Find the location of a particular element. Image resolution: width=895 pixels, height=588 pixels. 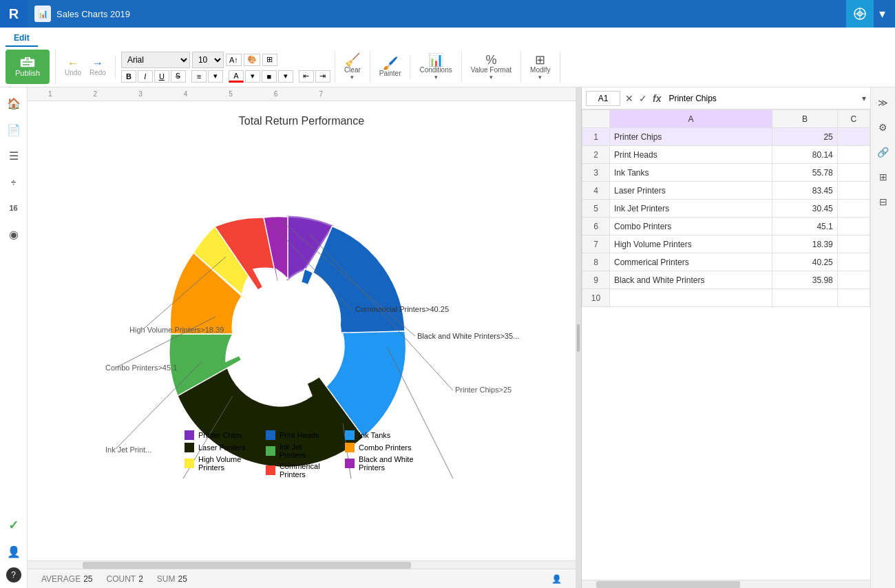

redo-button: → Redo is located at coordinates (98, 67).